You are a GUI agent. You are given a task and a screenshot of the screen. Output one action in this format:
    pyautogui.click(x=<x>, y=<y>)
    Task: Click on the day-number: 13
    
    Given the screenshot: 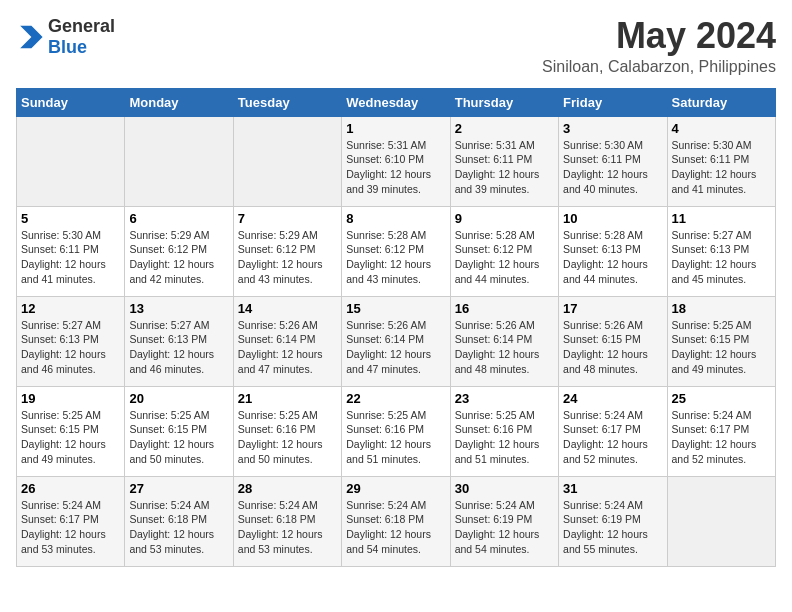 What is the action you would take?
    pyautogui.click(x=178, y=308)
    